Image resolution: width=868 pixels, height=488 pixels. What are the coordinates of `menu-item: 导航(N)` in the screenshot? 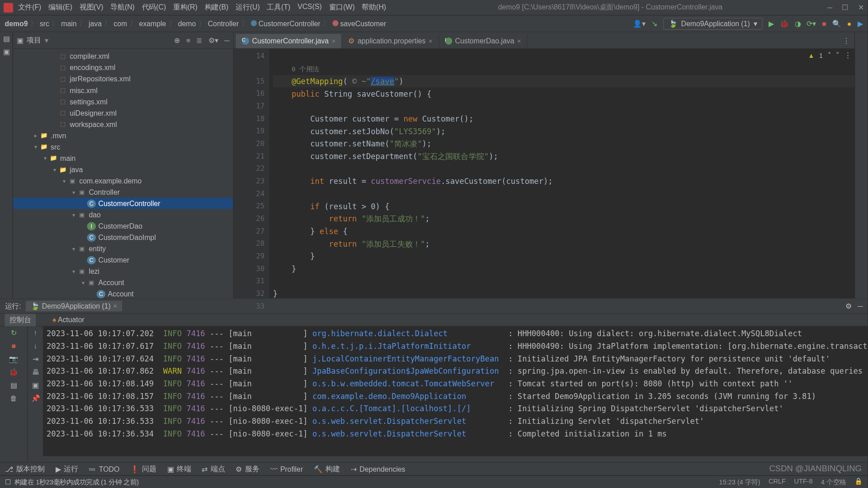 It's located at (123, 7).